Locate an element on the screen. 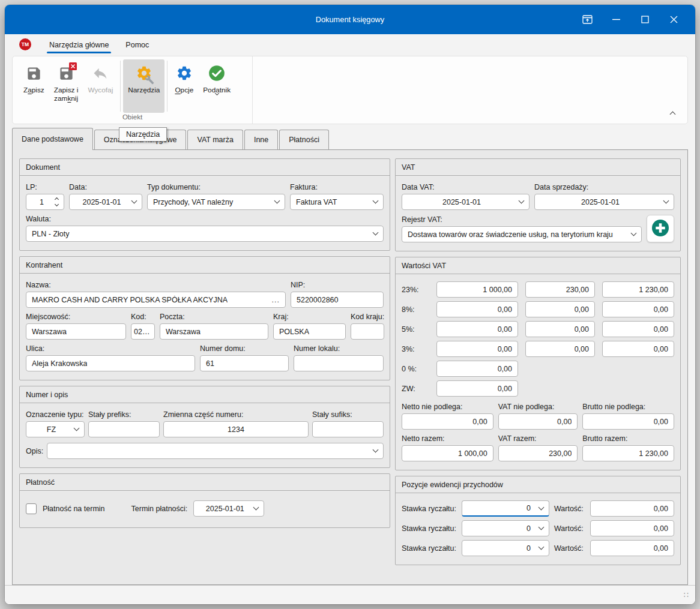  staly-sufiks-label: Stały sufiks: is located at coordinates (348, 415).